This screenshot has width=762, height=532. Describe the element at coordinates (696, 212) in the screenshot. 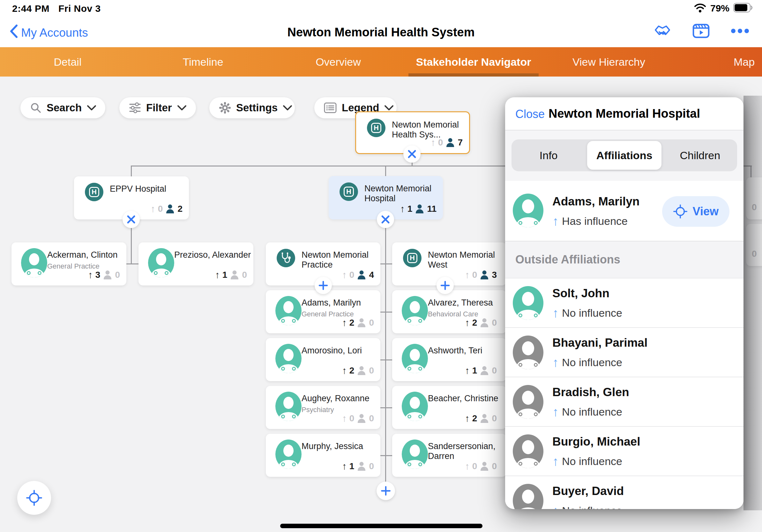

I see `view-button: View` at that location.